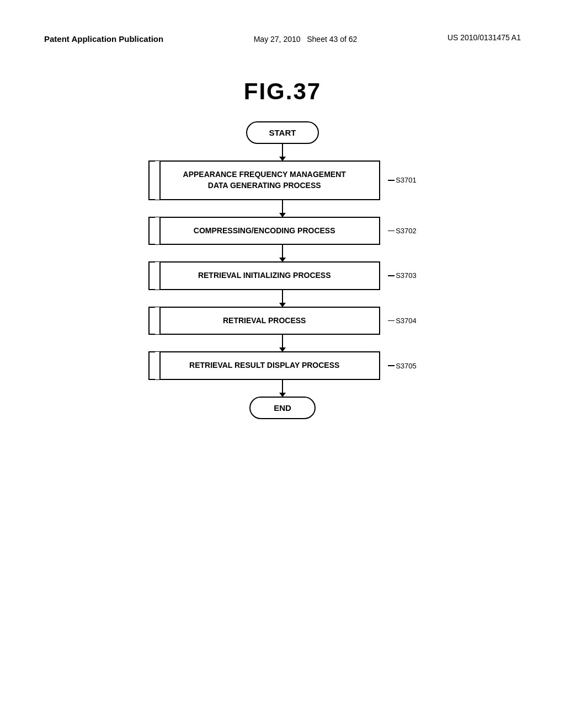 This screenshot has height=728, width=565. What do you see at coordinates (484, 38) in the screenshot?
I see `patent-number: US 2010/0131475 A1` at bounding box center [484, 38].